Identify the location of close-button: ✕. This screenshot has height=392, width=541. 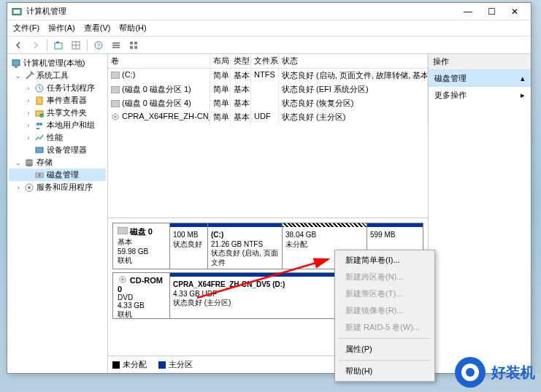
(515, 12).